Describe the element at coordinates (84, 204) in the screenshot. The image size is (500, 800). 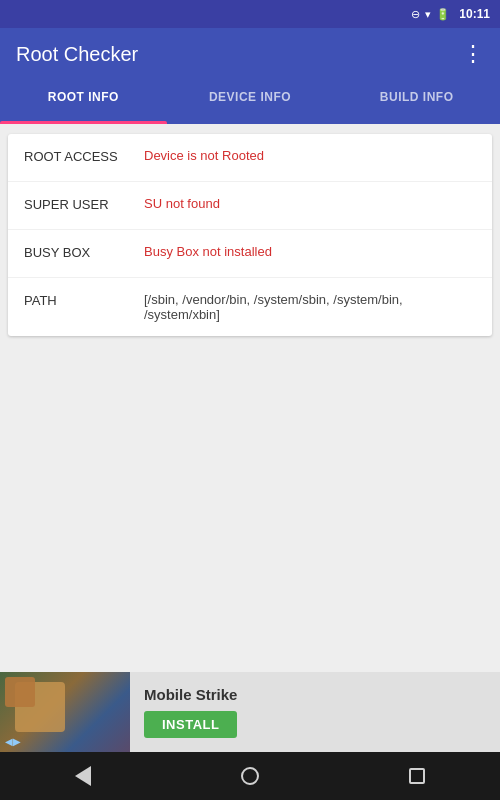
I see `super-user-label: SUPER USER` at that location.